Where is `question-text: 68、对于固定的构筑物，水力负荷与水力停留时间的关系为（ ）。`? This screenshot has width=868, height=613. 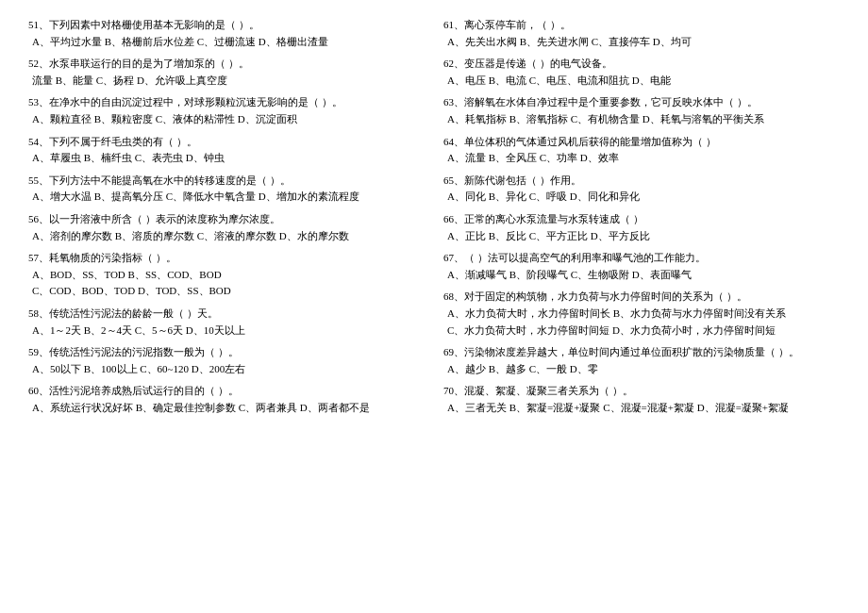
question-text: 68、对于固定的构筑物，水力负荷与水力停留时间的关系为（ ）。 is located at coordinates (642, 297).